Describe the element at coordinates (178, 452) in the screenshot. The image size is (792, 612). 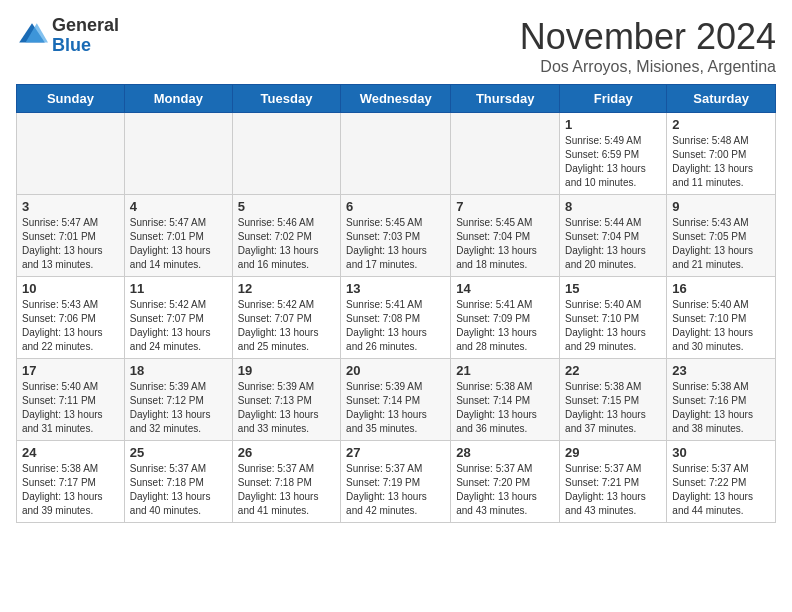
I see `day-number: 25` at that location.